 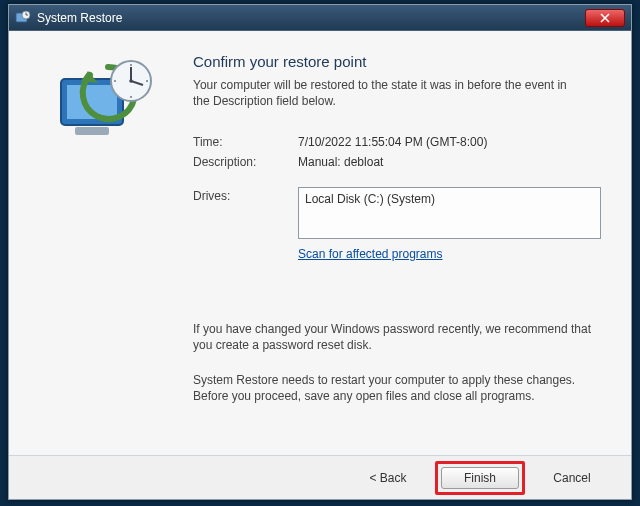 I want to click on description-value: Manual: debloat, so click(x=450, y=162).